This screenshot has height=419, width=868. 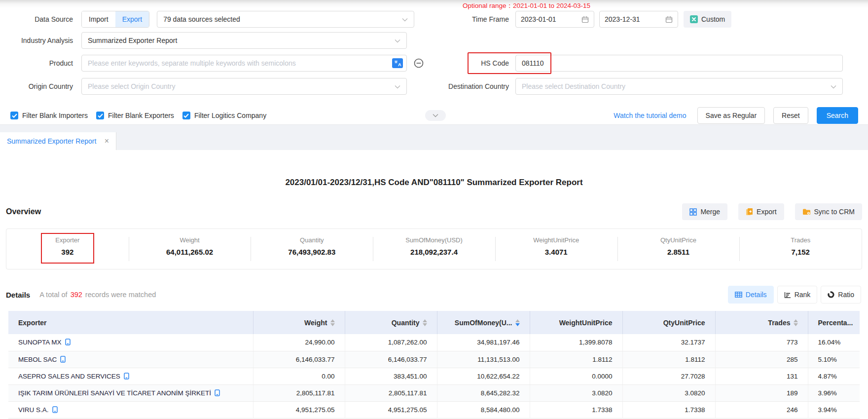 I want to click on destination-country-placeholder: Please select Destination Country, so click(x=574, y=86).